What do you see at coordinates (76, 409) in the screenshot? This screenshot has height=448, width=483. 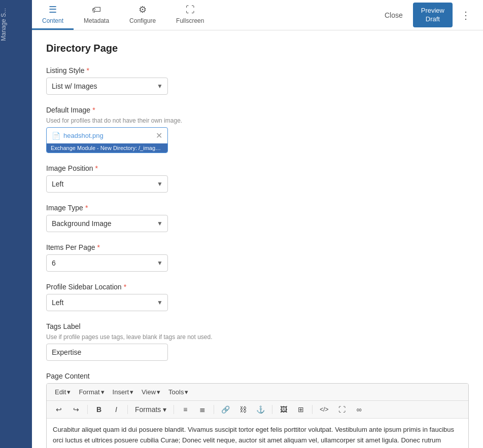 I see `redo-button: ↪` at bounding box center [76, 409].